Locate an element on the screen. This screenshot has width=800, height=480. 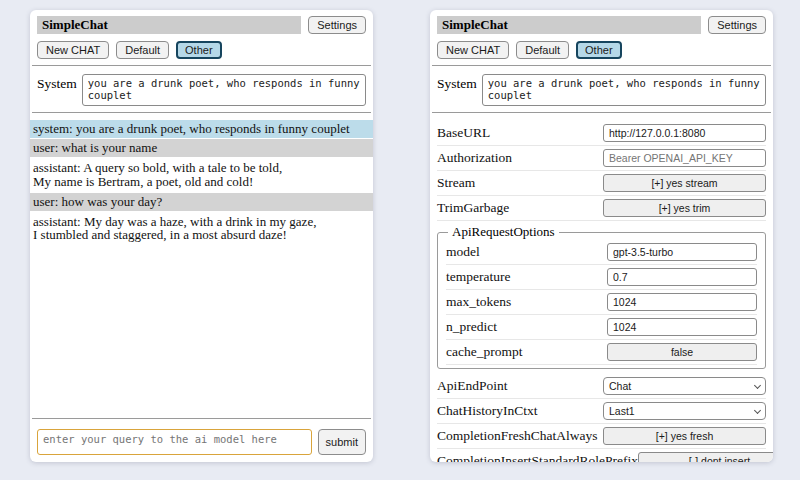
cache-prompt-label: cache_prompt is located at coordinates (484, 352).